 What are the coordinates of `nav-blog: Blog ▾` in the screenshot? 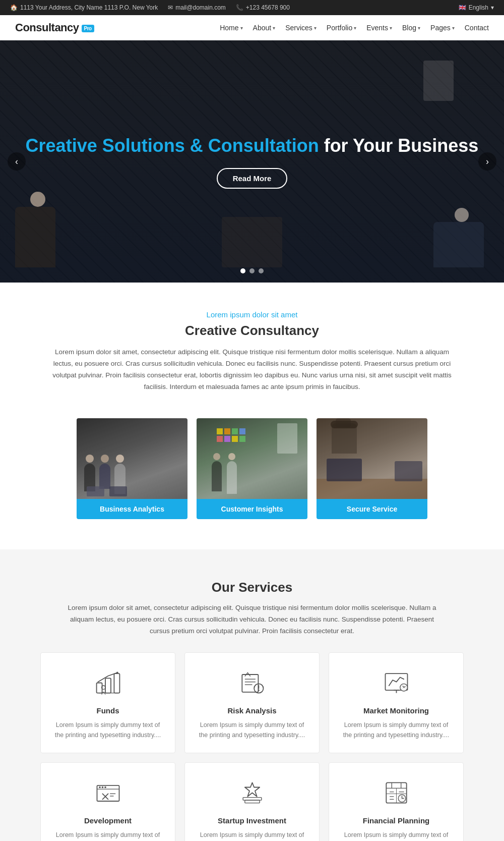 It's located at (411, 28).